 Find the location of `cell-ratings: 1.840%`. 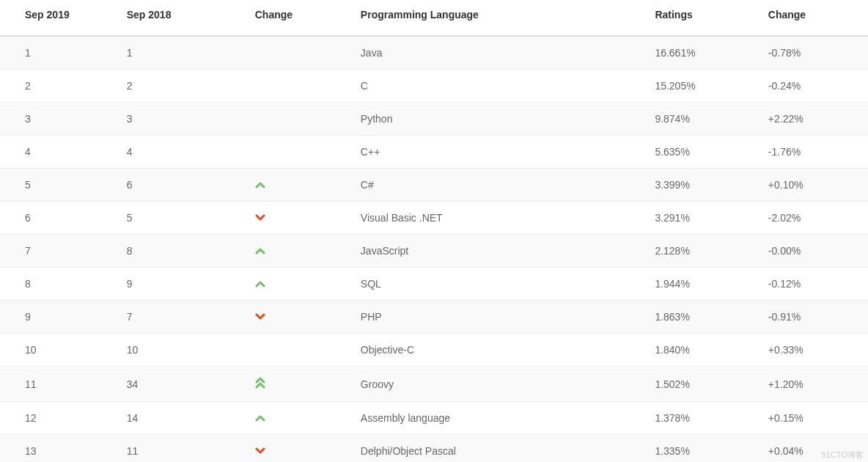

cell-ratings: 1.840% is located at coordinates (705, 351).